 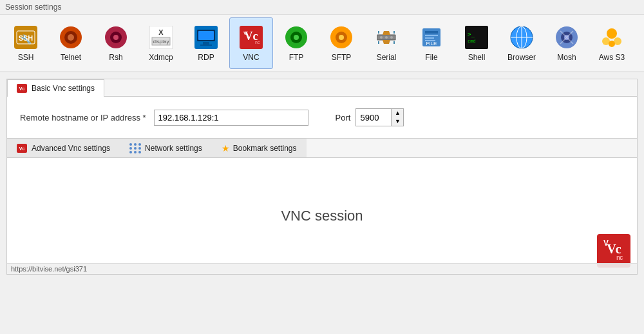 What do you see at coordinates (206, 57) in the screenshot?
I see `rdp-label: RDP` at bounding box center [206, 57].